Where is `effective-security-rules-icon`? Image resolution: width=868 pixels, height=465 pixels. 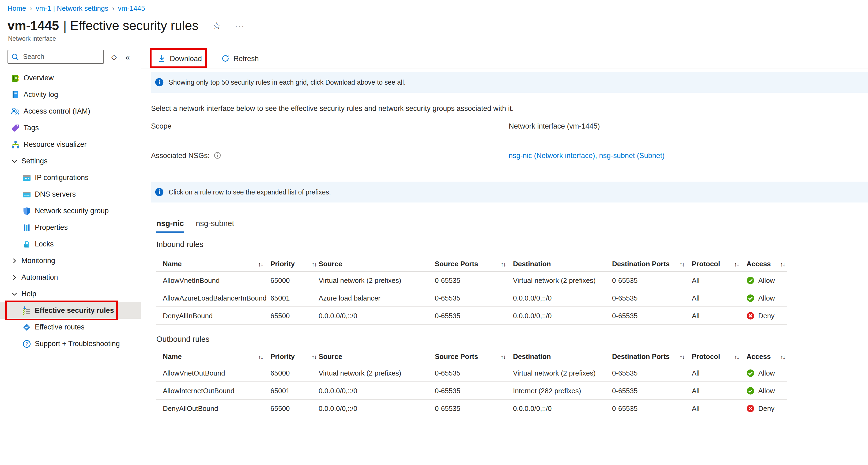
effective-security-rules-icon is located at coordinates (26, 310).